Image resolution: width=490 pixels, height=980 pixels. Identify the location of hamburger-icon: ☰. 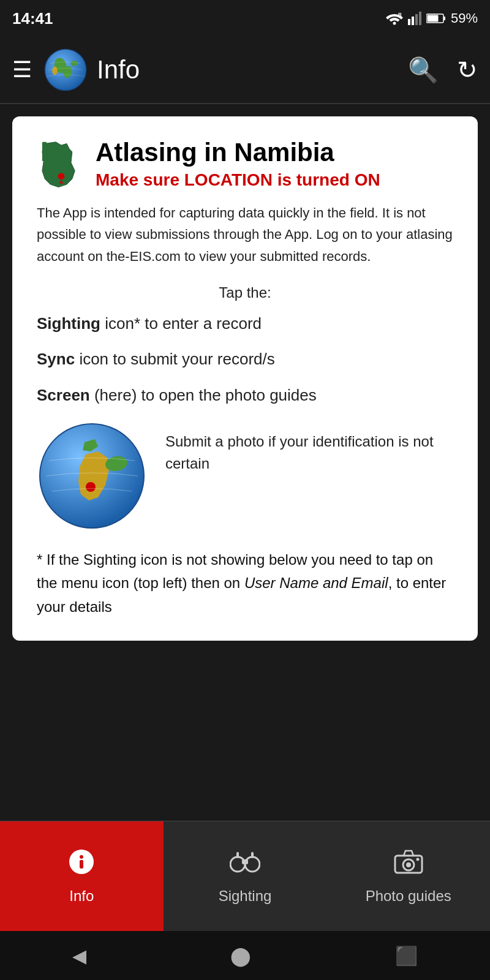
(22, 70).